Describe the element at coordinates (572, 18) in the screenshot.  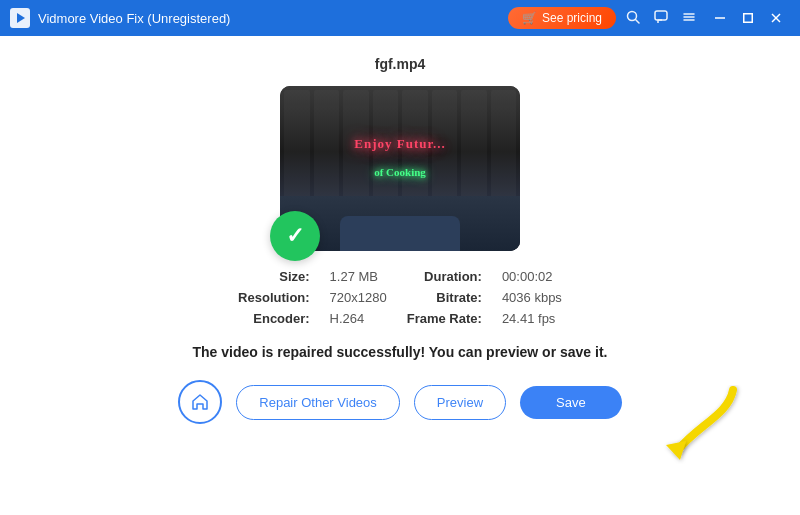
I see `see-pricing-label: See pricing` at that location.